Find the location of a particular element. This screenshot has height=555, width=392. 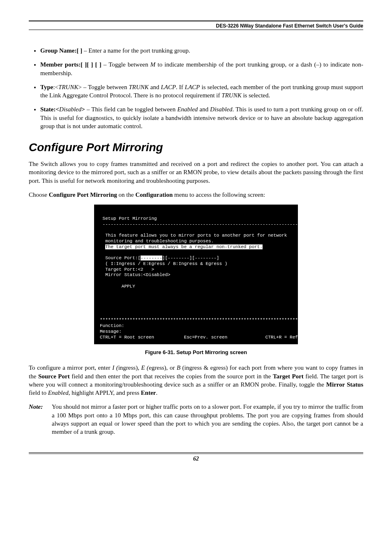

bullet-text: is selected. is located at coordinates (256, 95).